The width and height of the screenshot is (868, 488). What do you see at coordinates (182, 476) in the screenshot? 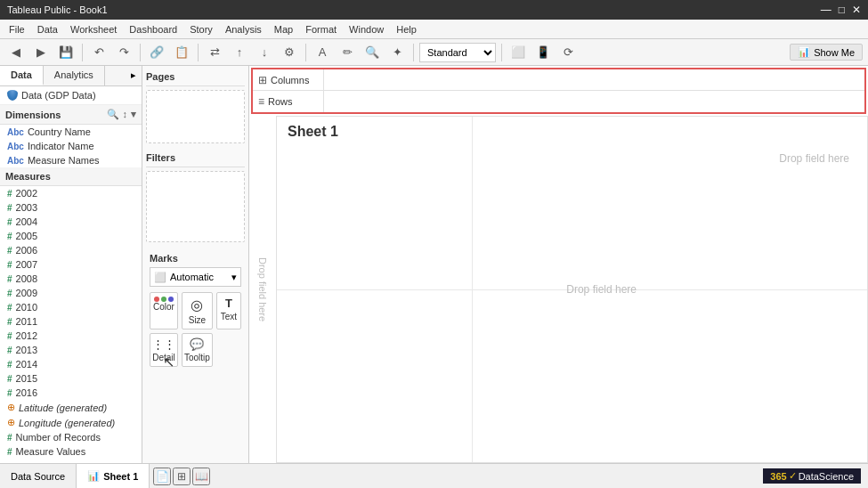
I see `tab-new-dashboard: ⊞` at bounding box center [182, 476].